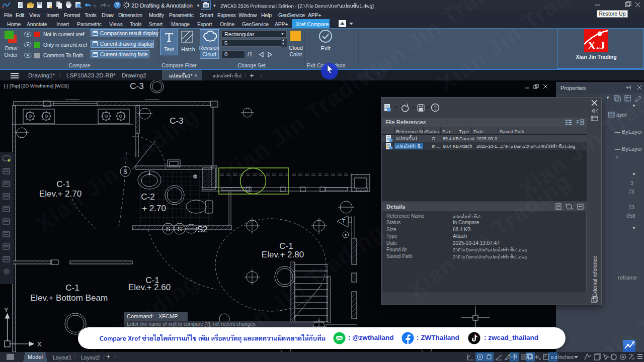 Image resolution: width=644 pixels, height=362 pixels. Describe the element at coordinates (69, 298) in the screenshot. I see `svg-text: Elev.+ Bottom Beam` at that location.